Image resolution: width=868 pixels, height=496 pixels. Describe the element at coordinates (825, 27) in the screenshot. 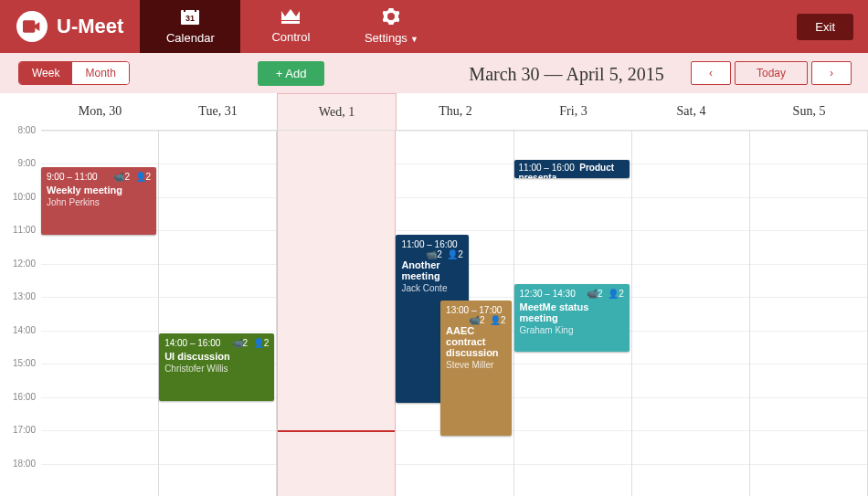

I see `exit-button: Exit` at that location.